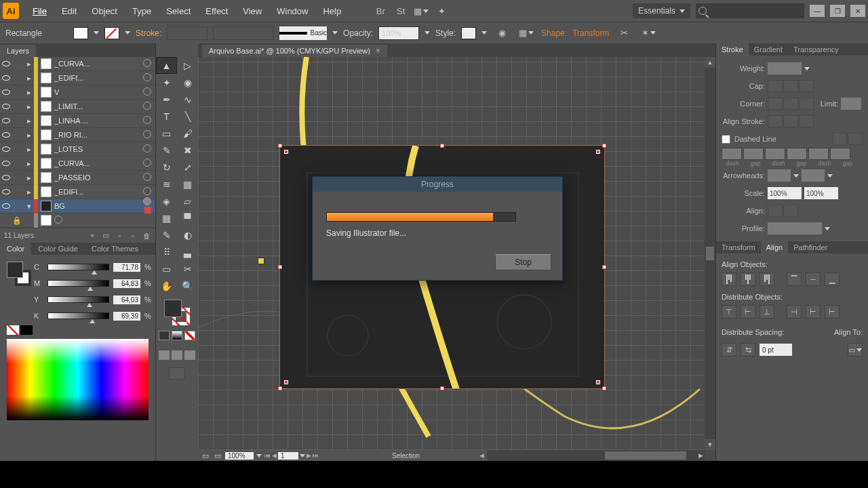 Image resolution: width=868 pixels, height=488 pixels. Describe the element at coordinates (167, 201) in the screenshot. I see `shape-builder-tool: ◈` at that location.